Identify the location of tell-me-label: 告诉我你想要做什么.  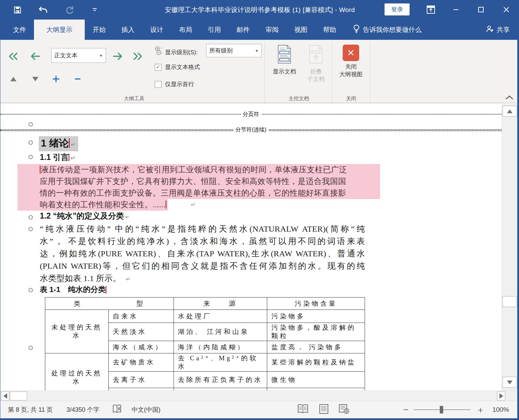
(392, 30).